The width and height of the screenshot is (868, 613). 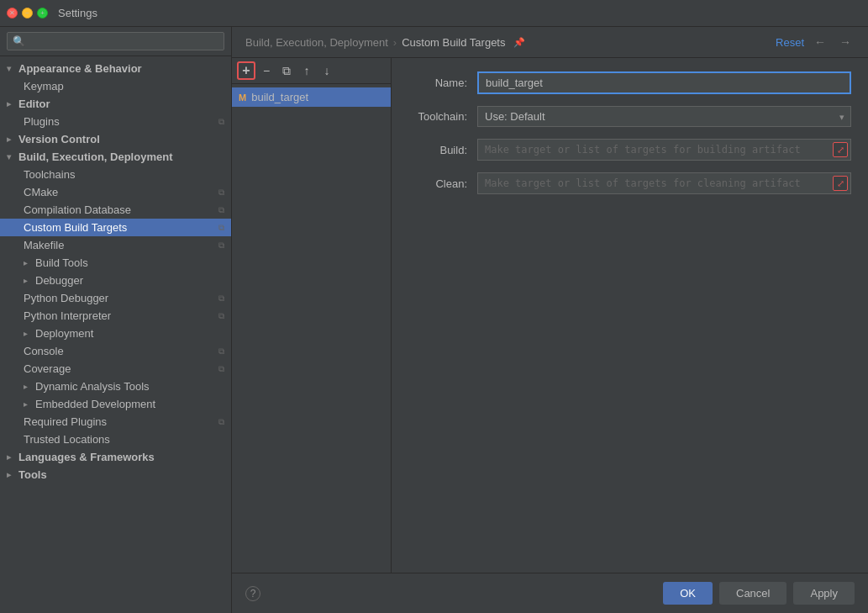 What do you see at coordinates (116, 140) in the screenshot?
I see `sidebar-item-version-control: ▸ Version Control` at bounding box center [116, 140].